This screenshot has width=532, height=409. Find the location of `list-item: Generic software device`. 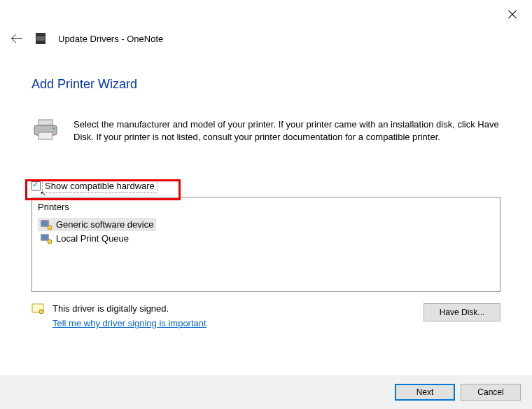

list-item: Generic software device is located at coordinates (97, 224).